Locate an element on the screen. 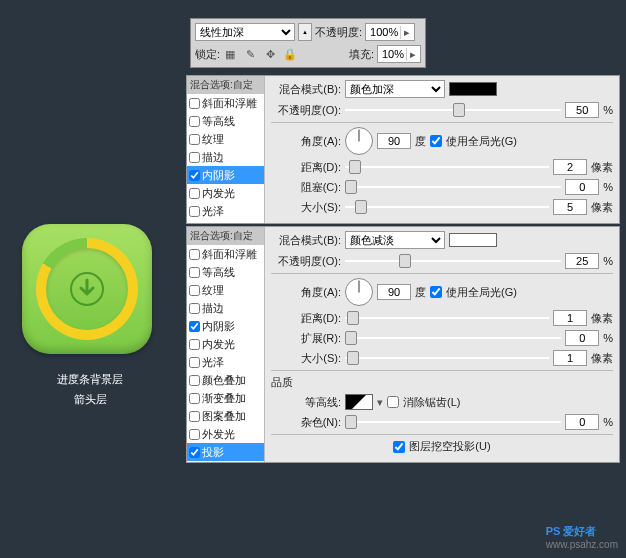 The height and width of the screenshot is (558, 626). lock-brush-icon: ✎ is located at coordinates (250, 54).